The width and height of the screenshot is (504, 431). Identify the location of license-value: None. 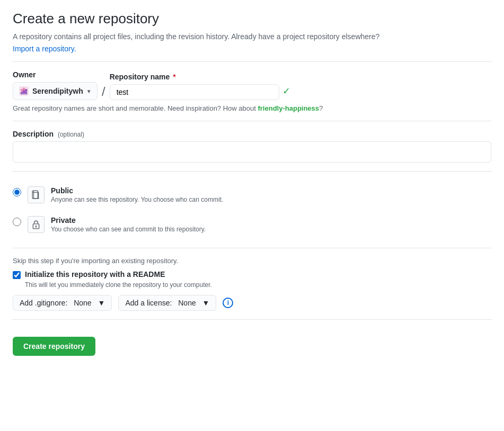
(187, 303).